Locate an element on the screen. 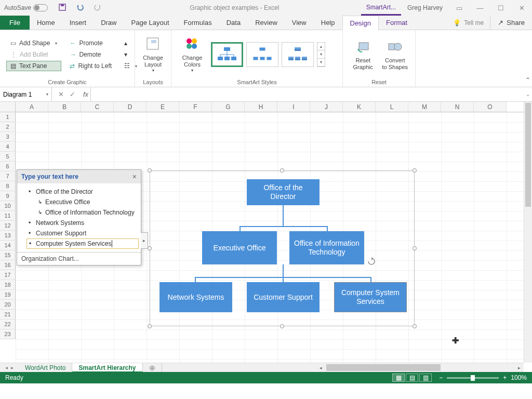 The image size is (532, 399). enter-formula-icon: ✓ is located at coordinates (72, 95).